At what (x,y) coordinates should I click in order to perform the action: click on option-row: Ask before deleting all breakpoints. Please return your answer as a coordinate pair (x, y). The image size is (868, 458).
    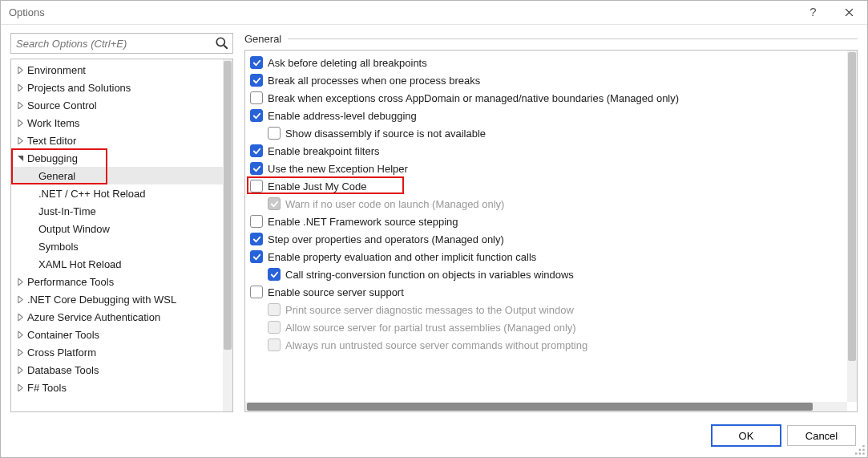
    Looking at the image, I should click on (547, 63).